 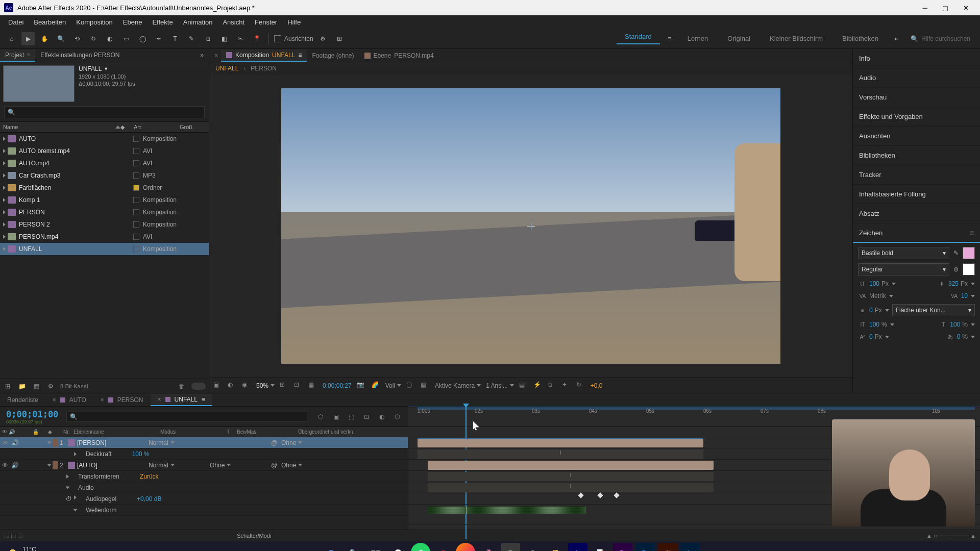 I want to click on fill-color-swatch, so click(x=969, y=253).